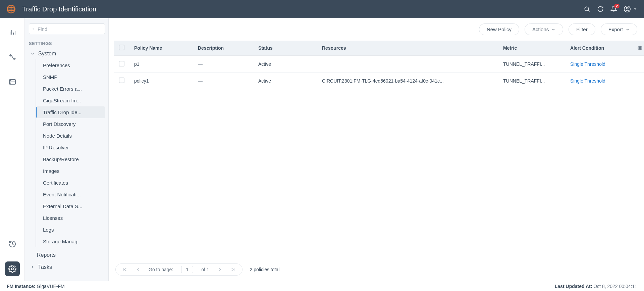 This screenshot has height=291, width=644. What do you see at coordinates (582, 30) in the screenshot?
I see `filter-button: Filter` at bounding box center [582, 30].